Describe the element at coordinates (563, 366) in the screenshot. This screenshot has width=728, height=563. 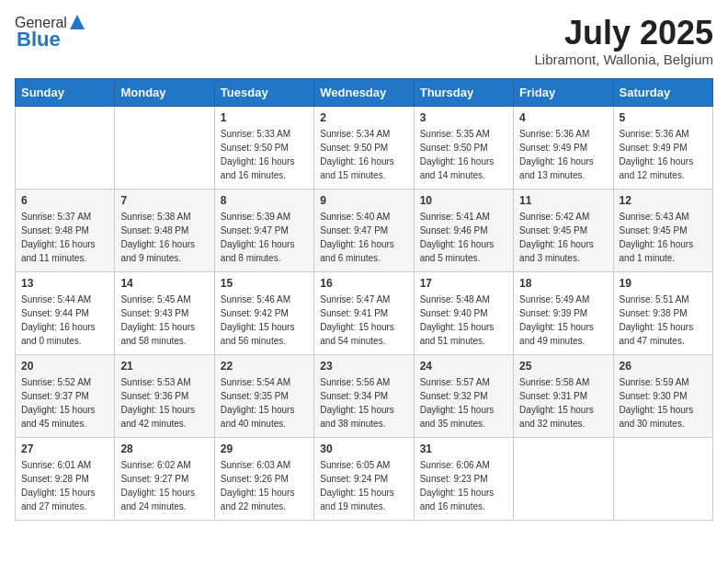
I see `day-number: 25` at that location.